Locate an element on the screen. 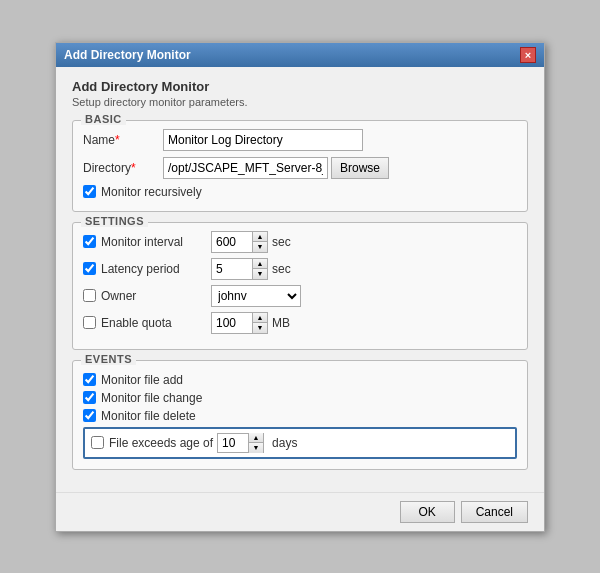  settings-legend: SETTINGS is located at coordinates (114, 221).